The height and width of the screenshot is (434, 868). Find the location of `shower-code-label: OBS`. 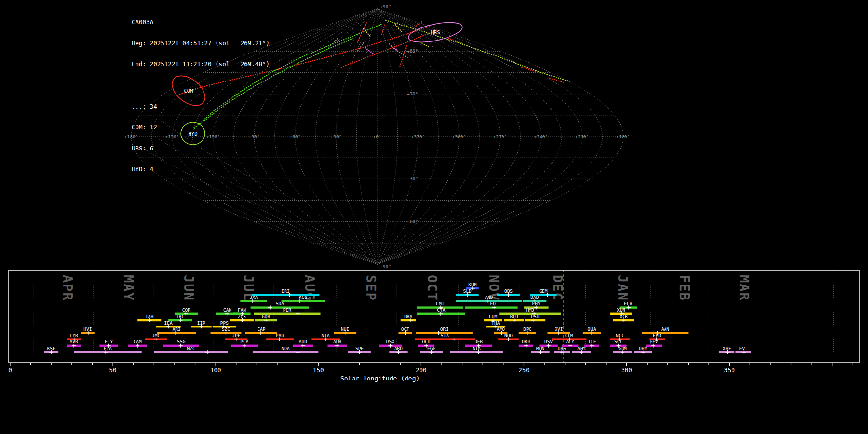

shower-code-label: OBS is located at coordinates (508, 291).